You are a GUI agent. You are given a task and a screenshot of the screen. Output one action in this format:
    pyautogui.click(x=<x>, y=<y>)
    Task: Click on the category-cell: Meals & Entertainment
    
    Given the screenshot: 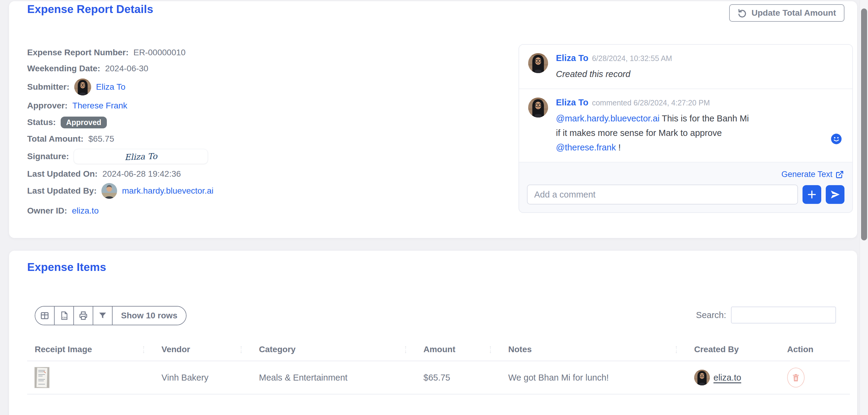 What is the action you would take?
    pyautogui.click(x=341, y=378)
    